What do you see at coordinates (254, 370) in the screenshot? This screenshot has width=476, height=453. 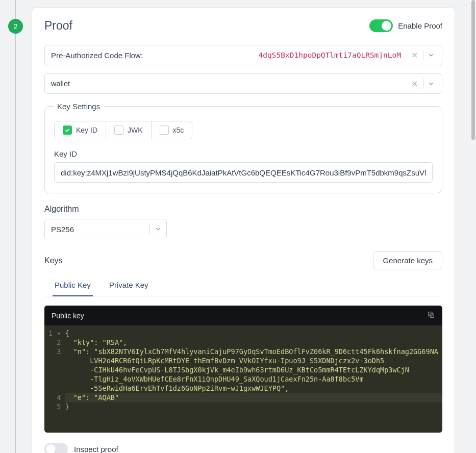 I see `code-content: { "kty": "RSA", "n": "sbX82NTV6IylxCh7Mf…` at bounding box center [254, 370].